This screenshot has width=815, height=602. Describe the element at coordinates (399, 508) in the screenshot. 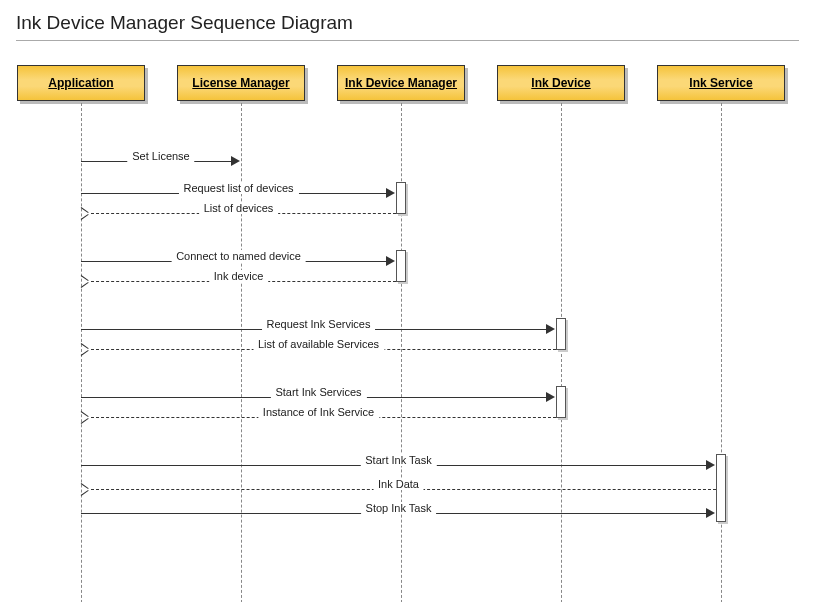

I see `msg-label: Stop Ink Task` at that location.